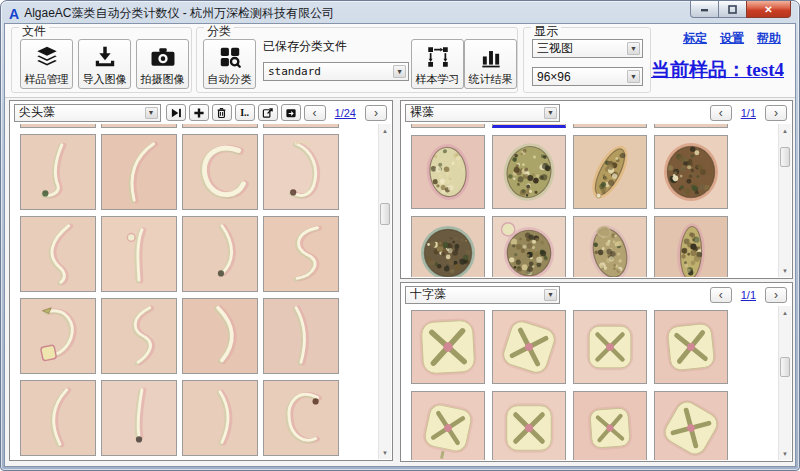  Describe the element at coordinates (732, 10) in the screenshot. I see `maximize-button` at that location.